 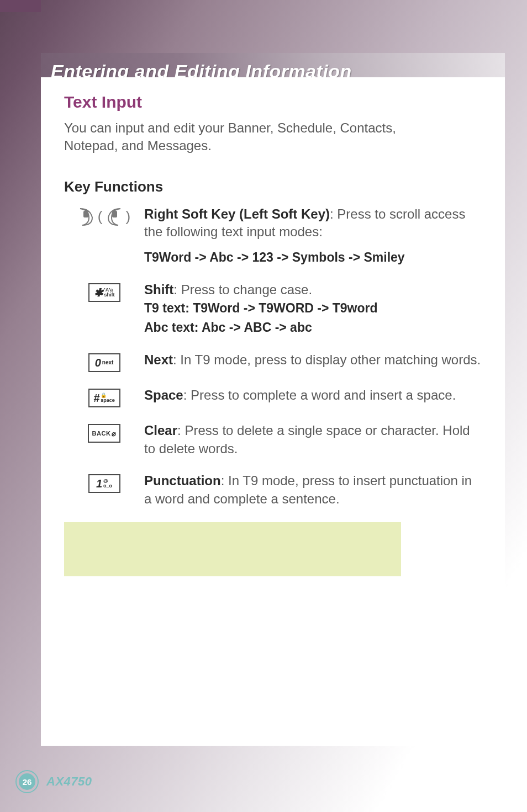 I want to click on key-shift-sub-bot: shift, so click(x=109, y=295).